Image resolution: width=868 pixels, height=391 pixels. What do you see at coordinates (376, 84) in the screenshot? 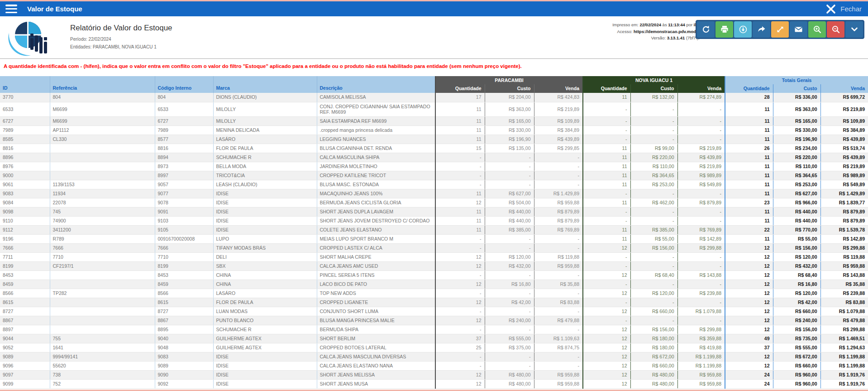
I see `col-header-descricao: Descrição` at bounding box center [376, 84].